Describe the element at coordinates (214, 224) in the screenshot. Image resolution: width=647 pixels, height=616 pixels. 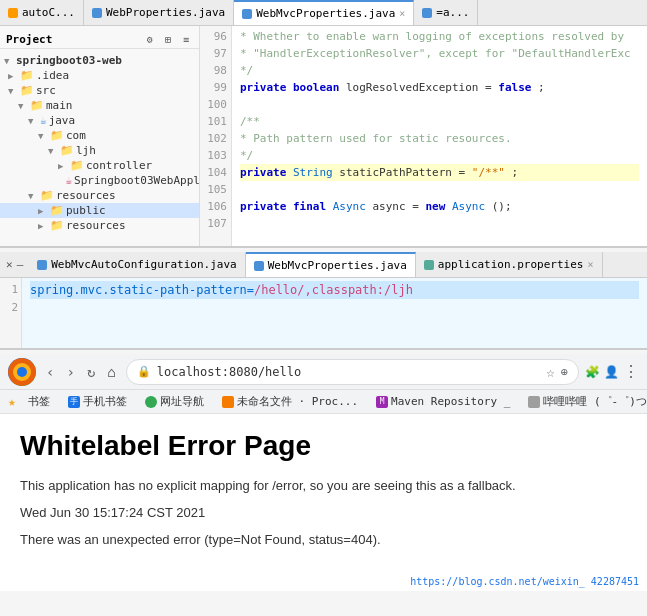
I see `line-num-107: 107` at that location.